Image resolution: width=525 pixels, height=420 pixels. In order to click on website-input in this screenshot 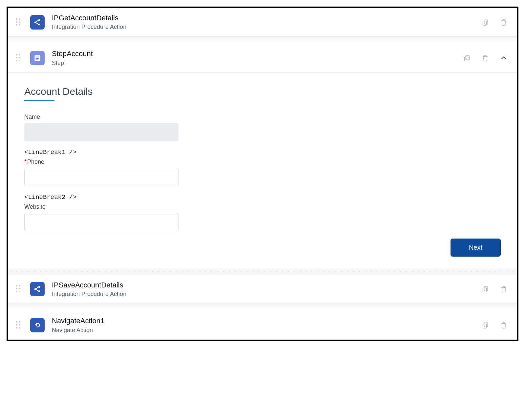, I will do `click(101, 222)`.